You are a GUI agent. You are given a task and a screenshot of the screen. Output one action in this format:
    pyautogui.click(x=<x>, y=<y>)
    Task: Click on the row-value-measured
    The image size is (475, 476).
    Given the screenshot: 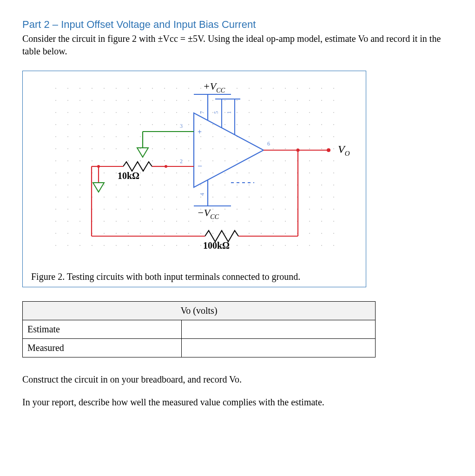 What is the action you would take?
    pyautogui.click(x=278, y=348)
    